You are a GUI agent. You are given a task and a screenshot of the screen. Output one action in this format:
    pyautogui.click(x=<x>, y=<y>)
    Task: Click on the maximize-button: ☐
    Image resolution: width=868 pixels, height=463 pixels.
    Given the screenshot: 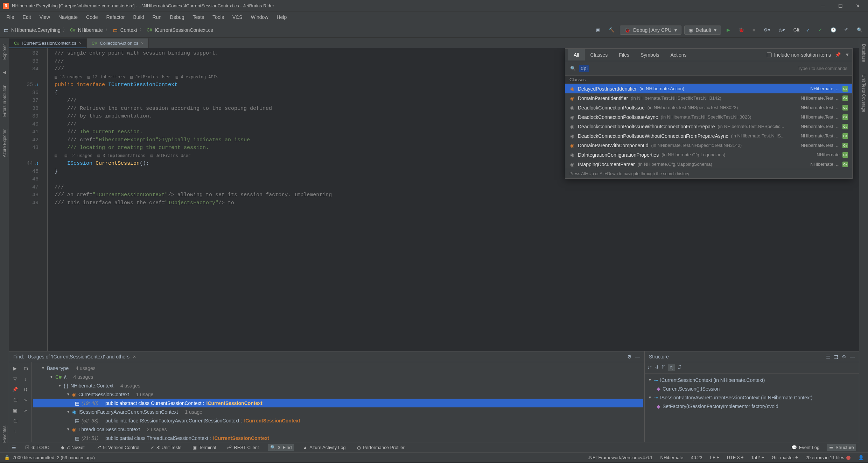 What is the action you would take?
    pyautogui.click(x=840, y=6)
    